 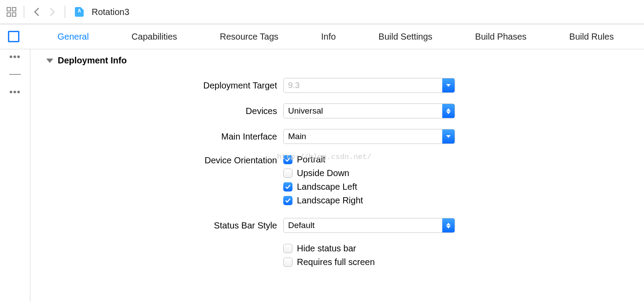 What do you see at coordinates (363, 136) in the screenshot?
I see `main-interface-input` at bounding box center [363, 136].